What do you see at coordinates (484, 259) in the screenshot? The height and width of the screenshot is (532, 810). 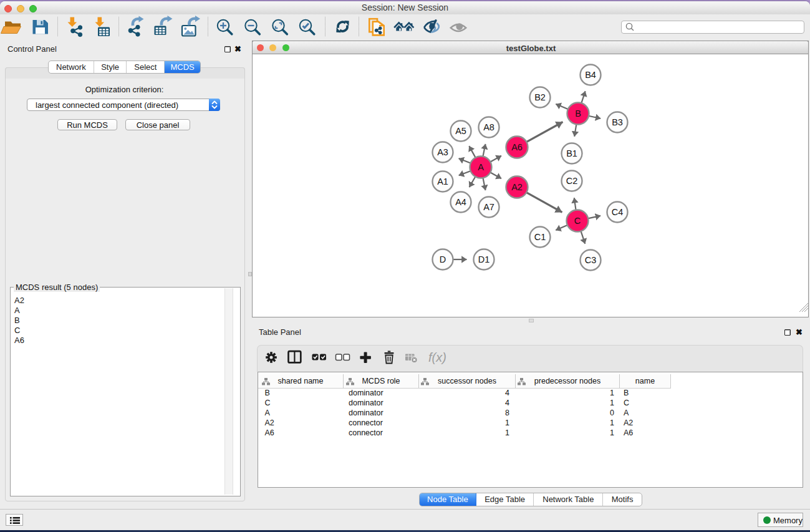 I see `svg-text: D1` at bounding box center [484, 259].